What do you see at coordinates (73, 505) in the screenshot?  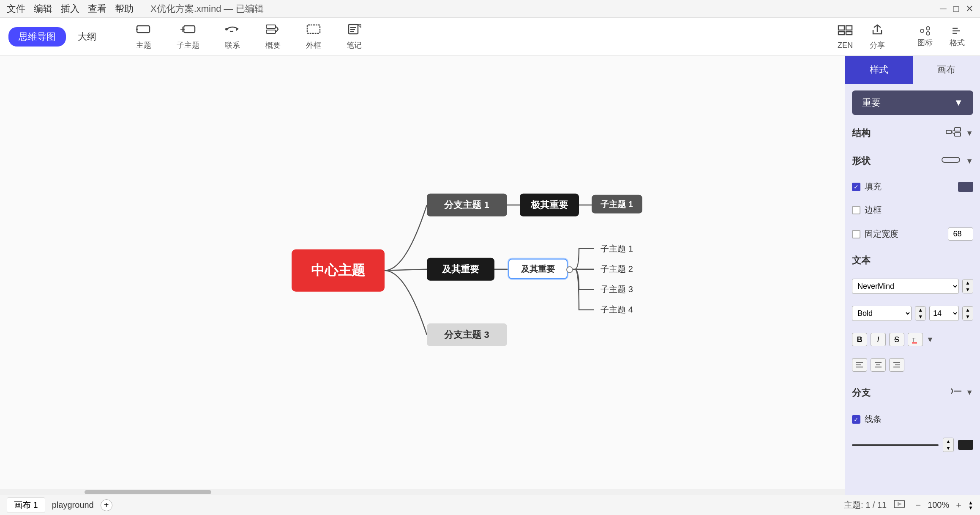 I see `canvas-name: playground` at bounding box center [73, 505].